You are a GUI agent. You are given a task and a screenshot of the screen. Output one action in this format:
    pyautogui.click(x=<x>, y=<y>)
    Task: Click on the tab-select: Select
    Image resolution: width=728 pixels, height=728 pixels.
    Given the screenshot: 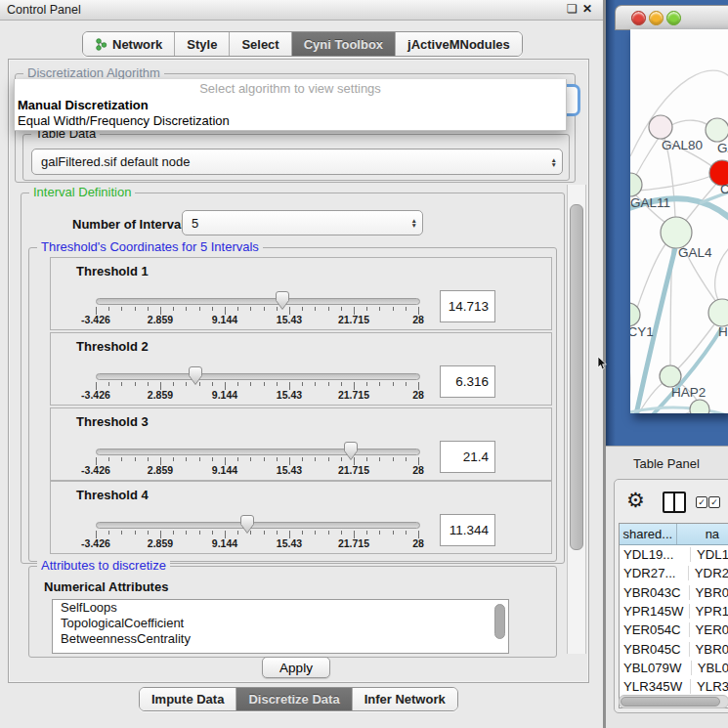 What is the action you would take?
    pyautogui.click(x=260, y=44)
    